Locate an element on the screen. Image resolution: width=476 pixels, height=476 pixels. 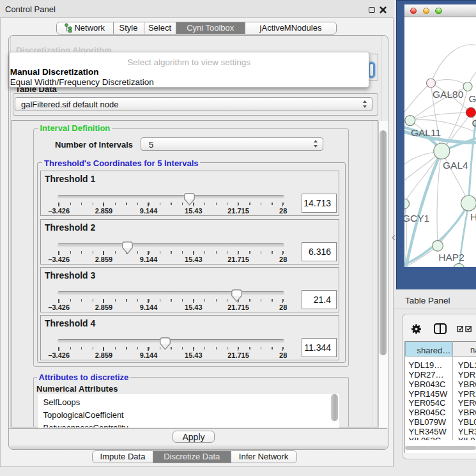
svg-text: GCY1 is located at coordinates (417, 219).